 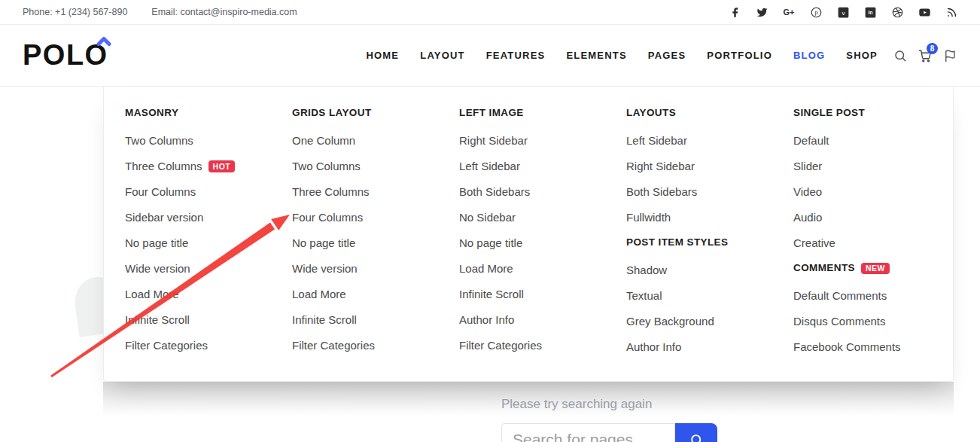 What do you see at coordinates (877, 166) in the screenshot?
I see `menu-item-slider: Slider` at bounding box center [877, 166].